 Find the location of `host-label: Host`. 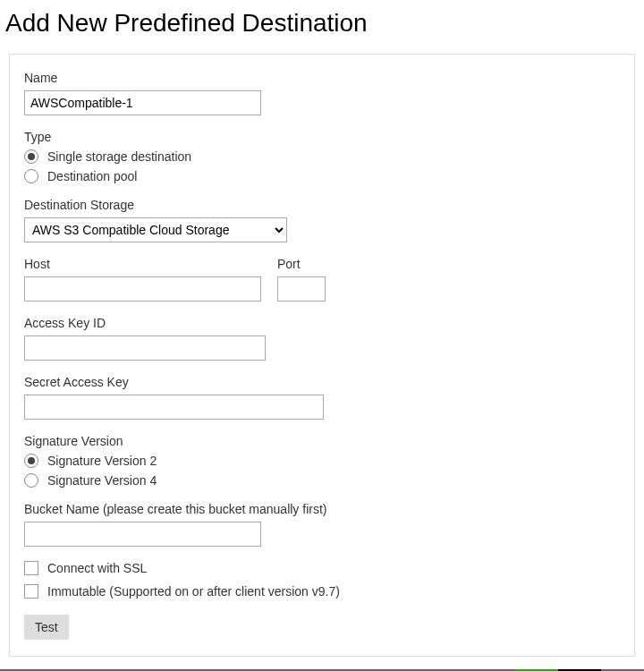

host-label: Host is located at coordinates (143, 264).